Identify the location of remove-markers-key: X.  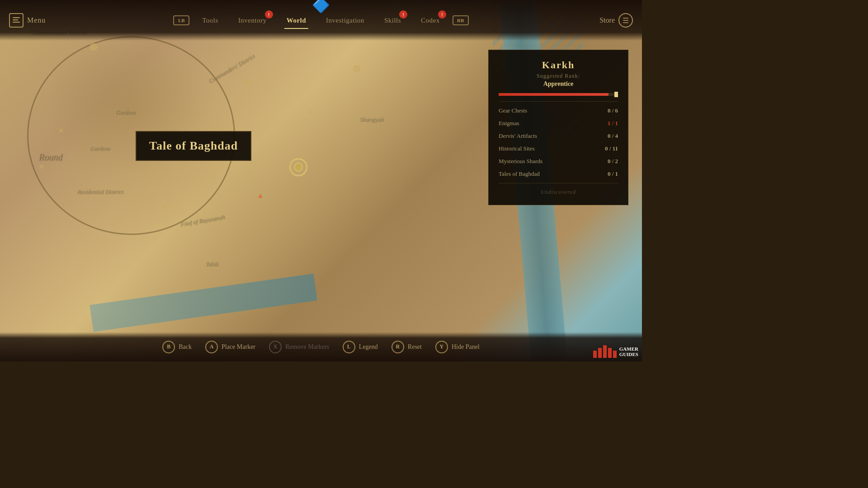
(275, 347).